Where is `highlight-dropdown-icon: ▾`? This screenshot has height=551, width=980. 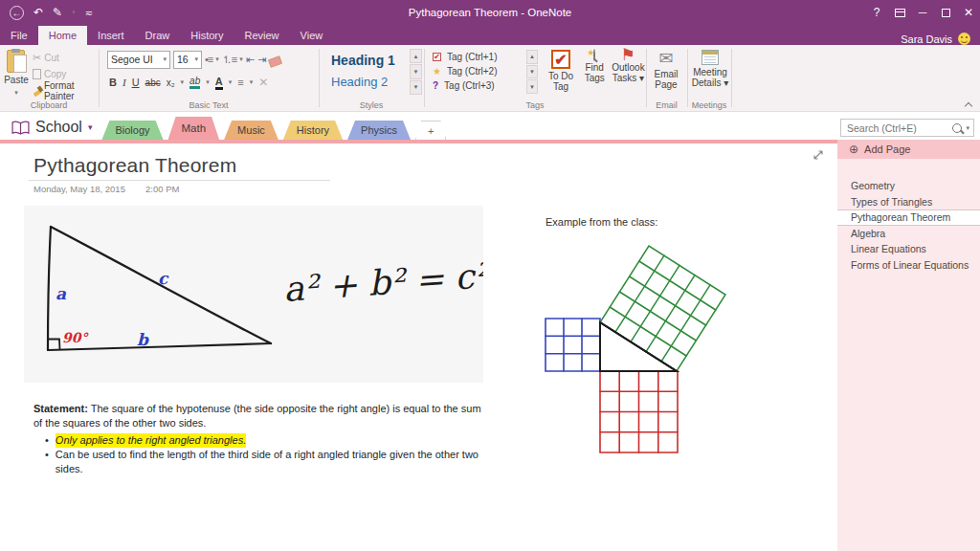
highlight-dropdown-icon: ▾ is located at coordinates (208, 82).